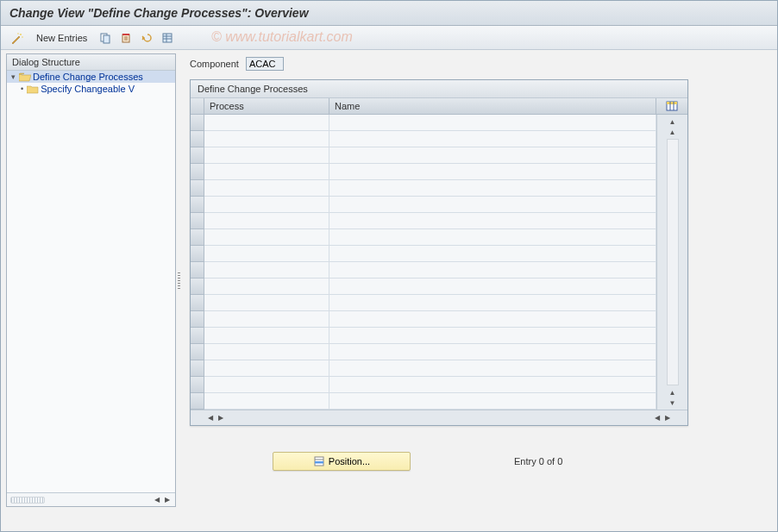 The image size is (778, 532). Describe the element at coordinates (198, 107) in the screenshot. I see `select-all-corner` at that location.